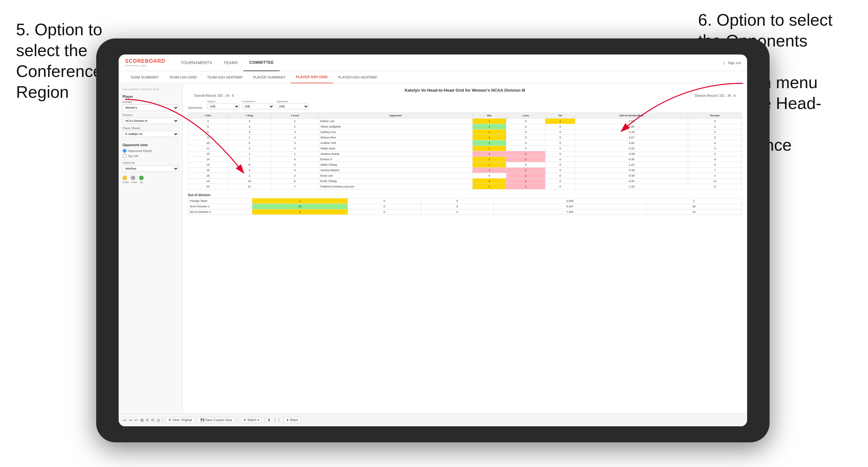 This screenshot has height=467, width=868. What do you see at coordinates (570, 207) in the screenshot?
I see `ood-cell-diff: 9.267` at bounding box center [570, 207].